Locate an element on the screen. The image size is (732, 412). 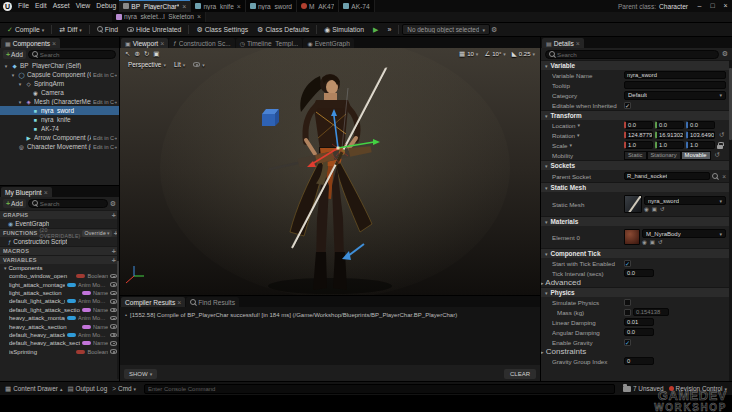
restore-button: □ is located at coordinates (712, 6).